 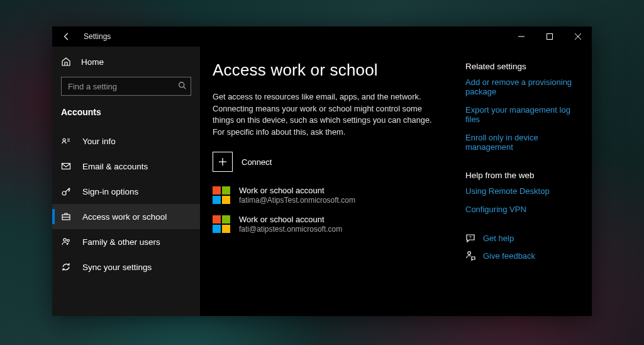 I want to click on minimize-button, so click(x=521, y=37).